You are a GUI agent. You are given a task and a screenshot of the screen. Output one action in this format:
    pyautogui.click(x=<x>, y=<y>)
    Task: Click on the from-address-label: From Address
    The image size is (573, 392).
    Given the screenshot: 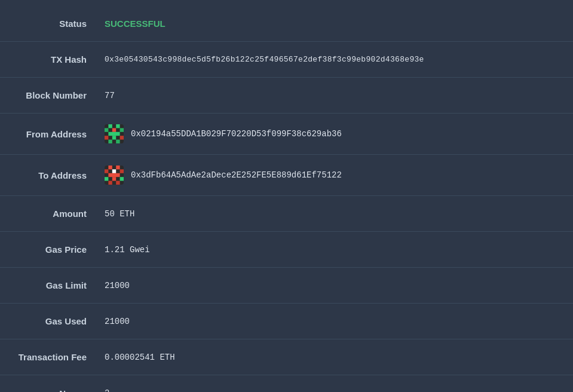 What is the action you would take?
    pyautogui.click(x=59, y=134)
    